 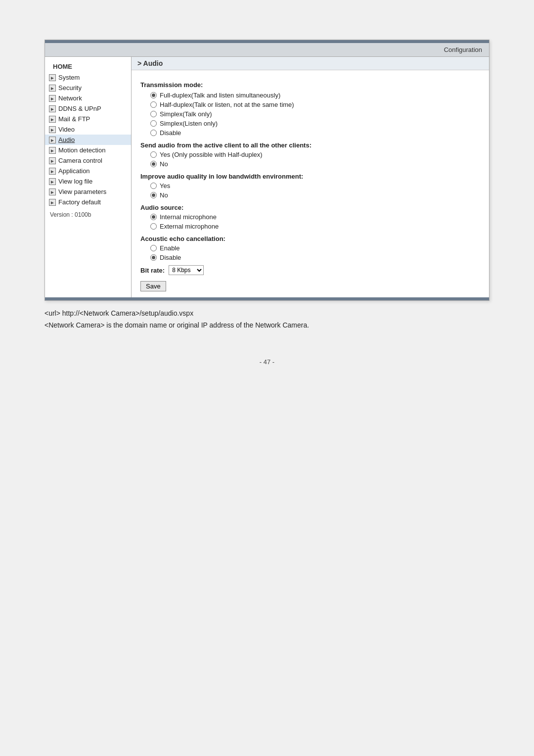 I want to click on page-title: > Audio, so click(x=311, y=63).